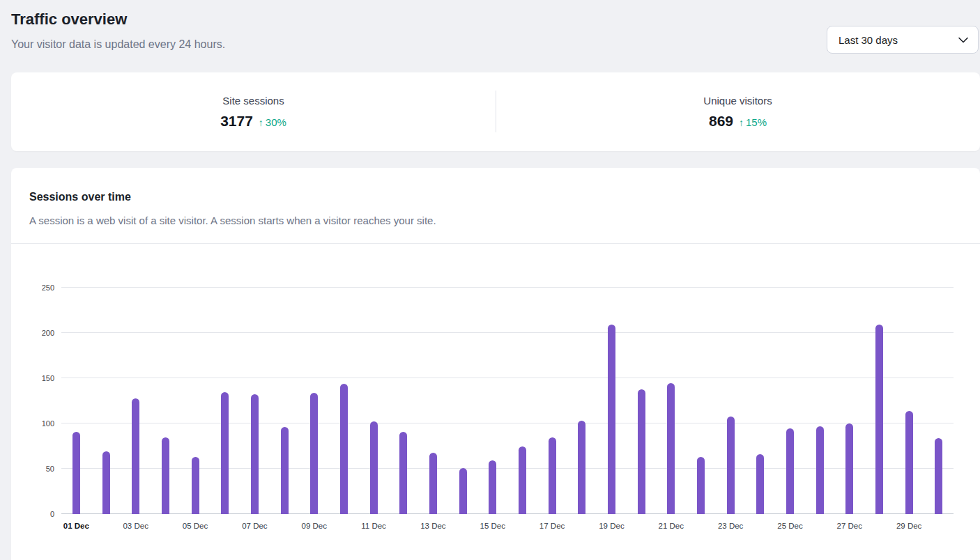  What do you see at coordinates (48, 288) in the screenshot?
I see `y-axis-tick-label: 250` at bounding box center [48, 288].